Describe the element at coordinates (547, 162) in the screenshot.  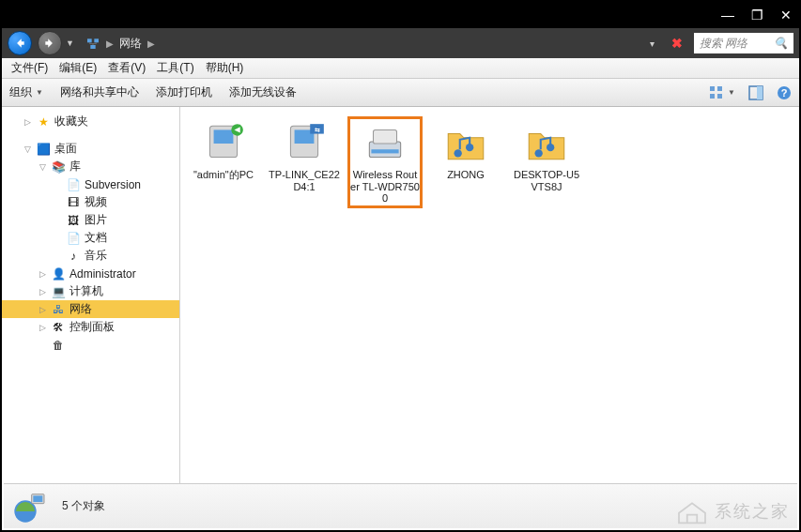
I see `network-item: DESKTOP-U5VTS8J` at that location.